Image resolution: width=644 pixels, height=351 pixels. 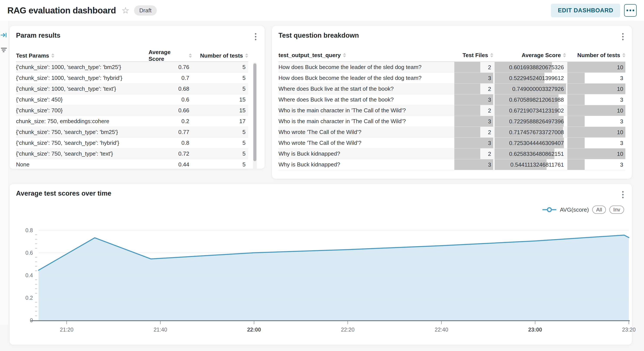 I want to click on number-of-tests-cell: 15, so click(x=220, y=110).